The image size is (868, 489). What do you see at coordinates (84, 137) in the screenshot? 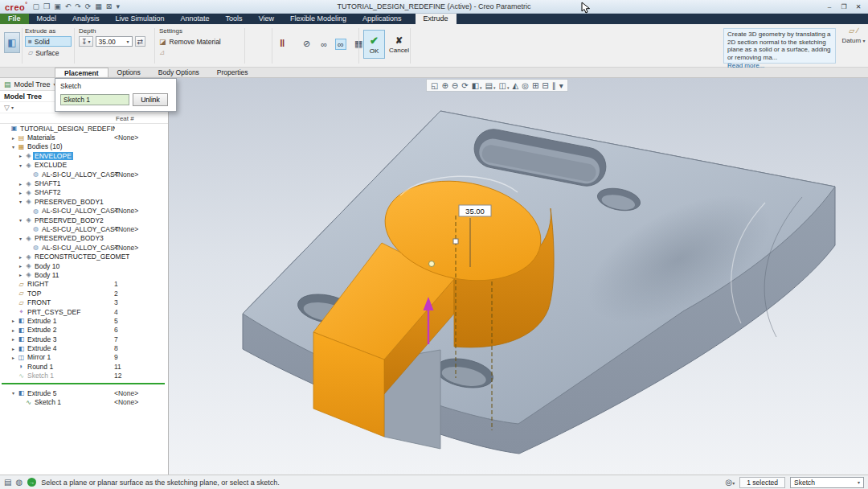
I see `tree-item: ▸▤Materials<None>` at bounding box center [84, 137].